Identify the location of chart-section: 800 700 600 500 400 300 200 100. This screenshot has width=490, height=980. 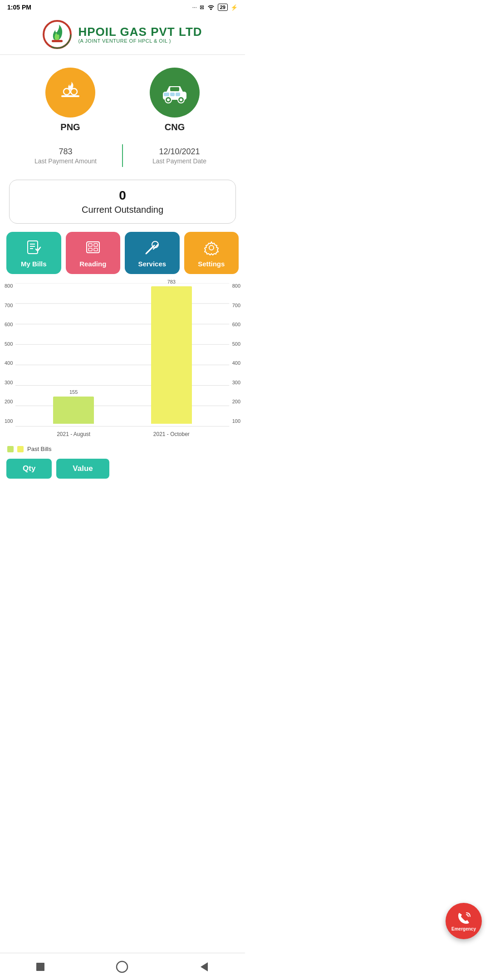
(122, 363).